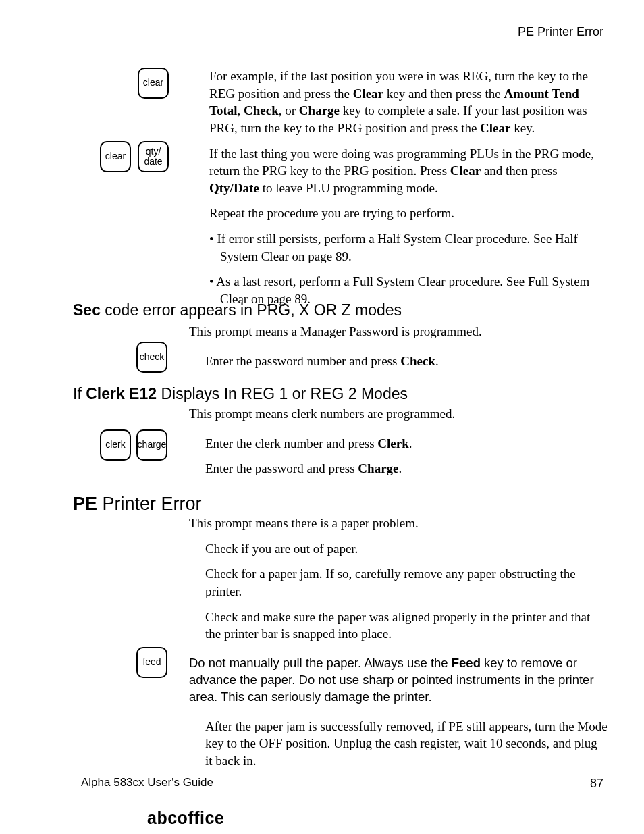  I want to click on clerk-key-icon: clerk, so click(115, 445).